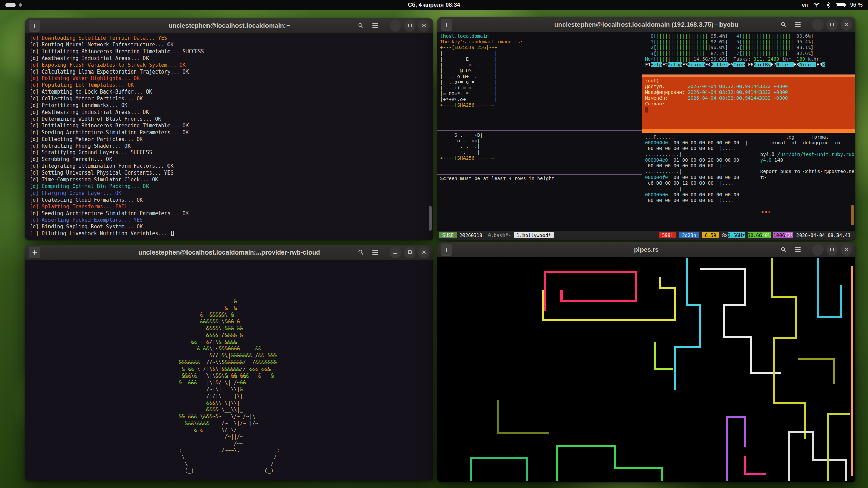 The image size is (868, 488). Describe the element at coordinates (240, 423) in the screenshot. I see `art-segment: /~ \|/~ |/~` at that location.